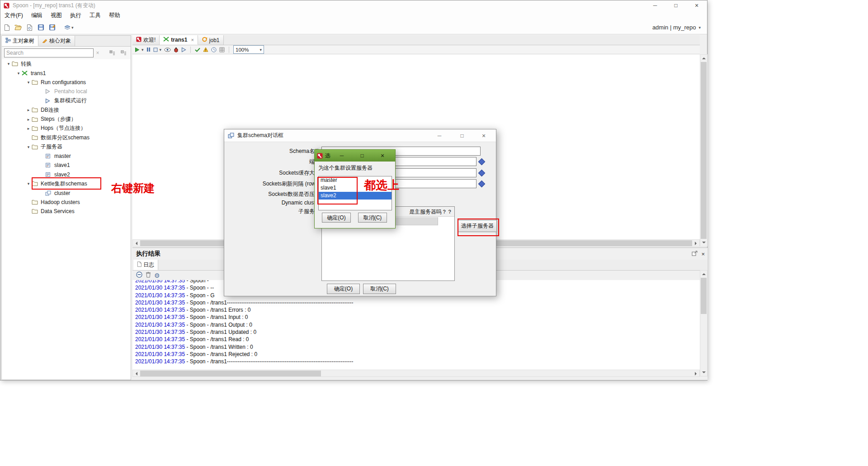 Image resolution: width=868 pixels, height=466 pixels. What do you see at coordinates (703, 296) in the screenshot?
I see `log-vscroll-thumb` at bounding box center [703, 296].